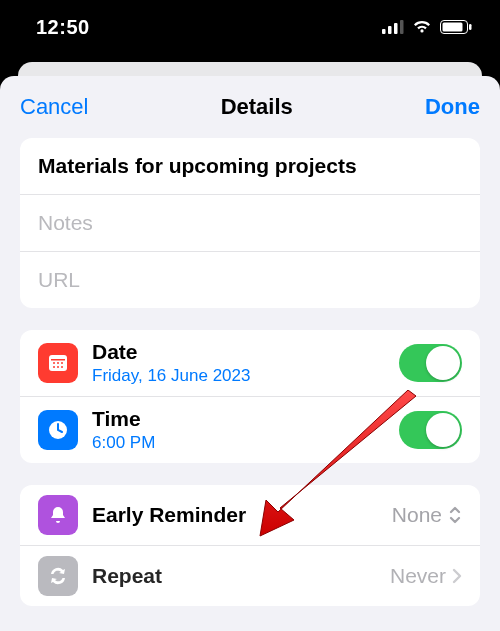 This screenshot has height=631, width=500. Describe the element at coordinates (250, 576) in the screenshot. I see `repeat-row: Repeat Never` at that location.